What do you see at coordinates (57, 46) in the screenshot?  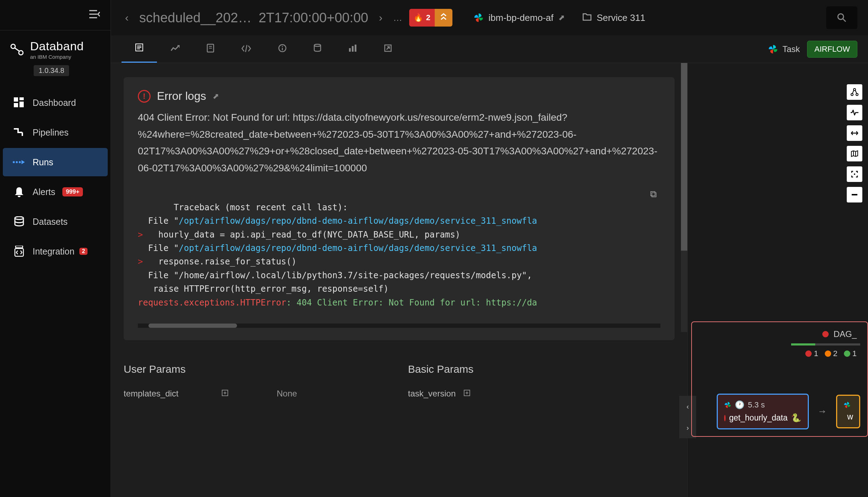 I see `brand-name: Databand` at bounding box center [57, 46].